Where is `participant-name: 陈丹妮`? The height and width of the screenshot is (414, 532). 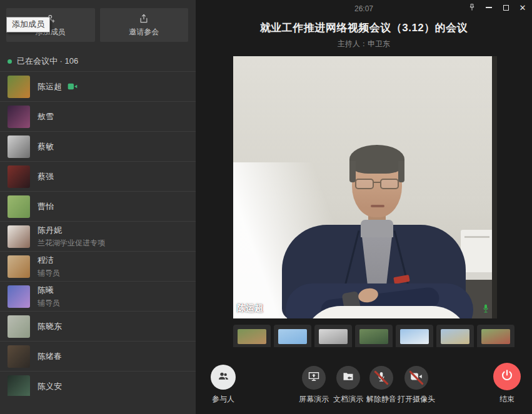
participant-name: 陈丹妮 is located at coordinates (50, 230).